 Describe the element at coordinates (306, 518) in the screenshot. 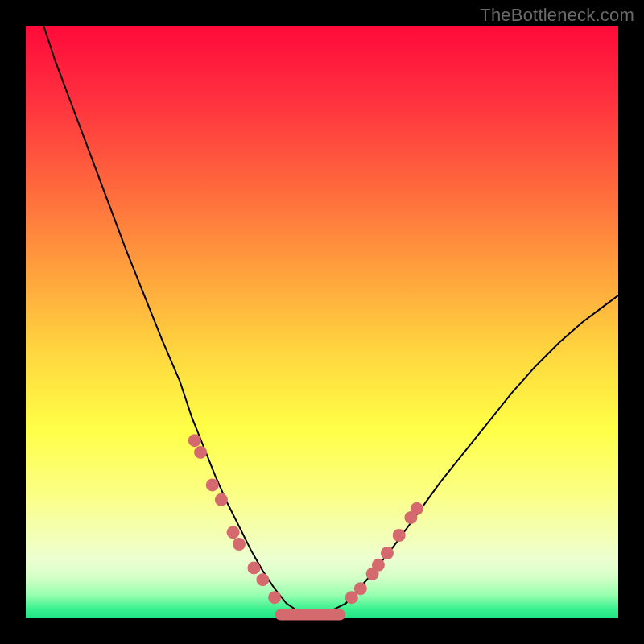

I see `highlight-dots-group` at that location.